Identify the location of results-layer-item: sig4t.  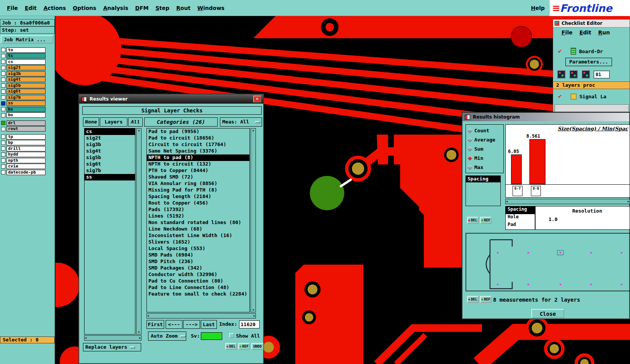
(110, 151).